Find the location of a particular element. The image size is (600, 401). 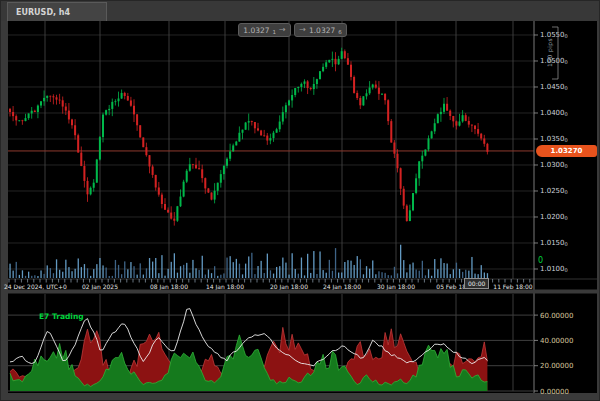

volume-current-value: 0 is located at coordinates (540, 261).